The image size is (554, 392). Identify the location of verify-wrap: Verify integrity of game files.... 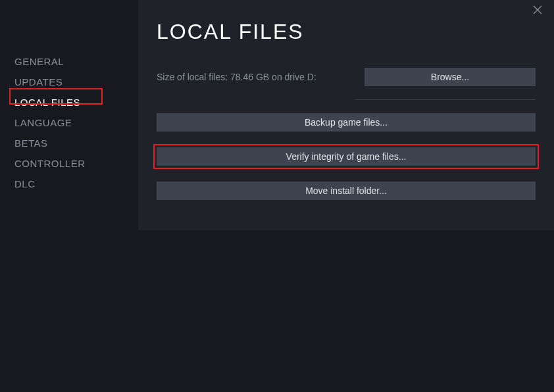
(346, 157).